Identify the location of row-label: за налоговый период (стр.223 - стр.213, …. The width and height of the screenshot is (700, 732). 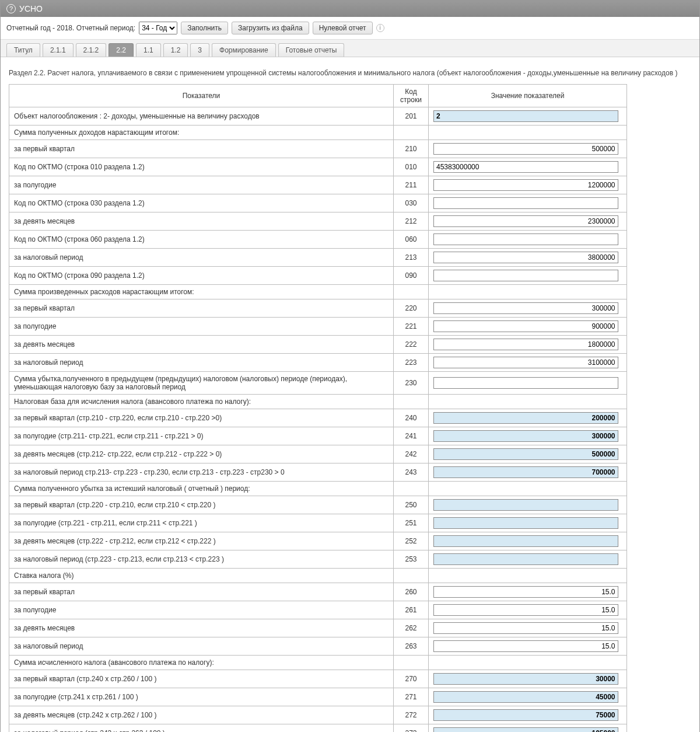
(202, 559).